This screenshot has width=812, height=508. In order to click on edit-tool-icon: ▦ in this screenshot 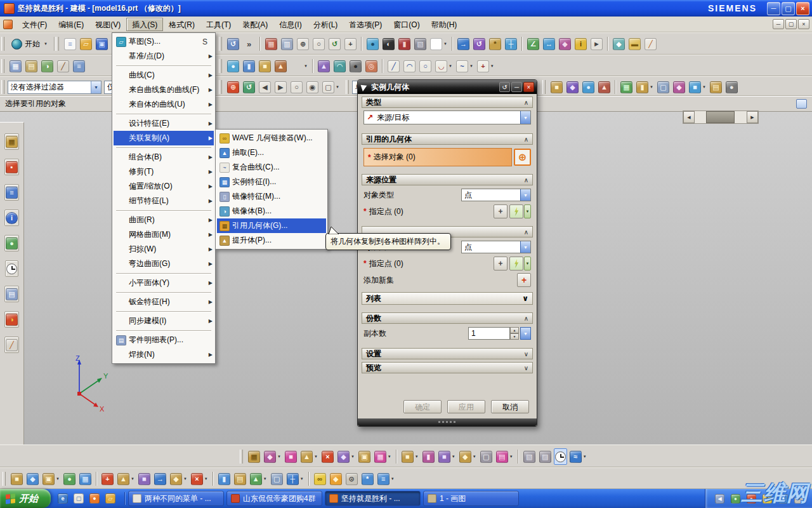, I will do `click(85, 479)`.